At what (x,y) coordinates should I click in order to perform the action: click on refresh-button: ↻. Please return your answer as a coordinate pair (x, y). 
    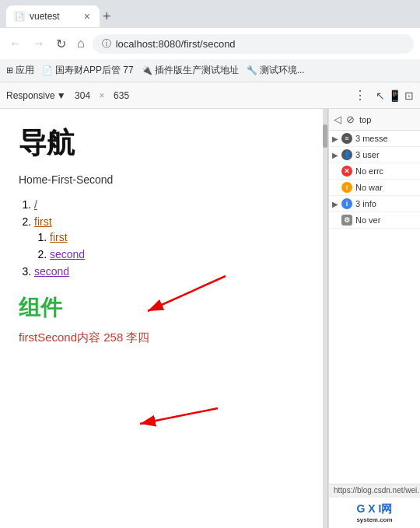
    Looking at the image, I should click on (61, 44).